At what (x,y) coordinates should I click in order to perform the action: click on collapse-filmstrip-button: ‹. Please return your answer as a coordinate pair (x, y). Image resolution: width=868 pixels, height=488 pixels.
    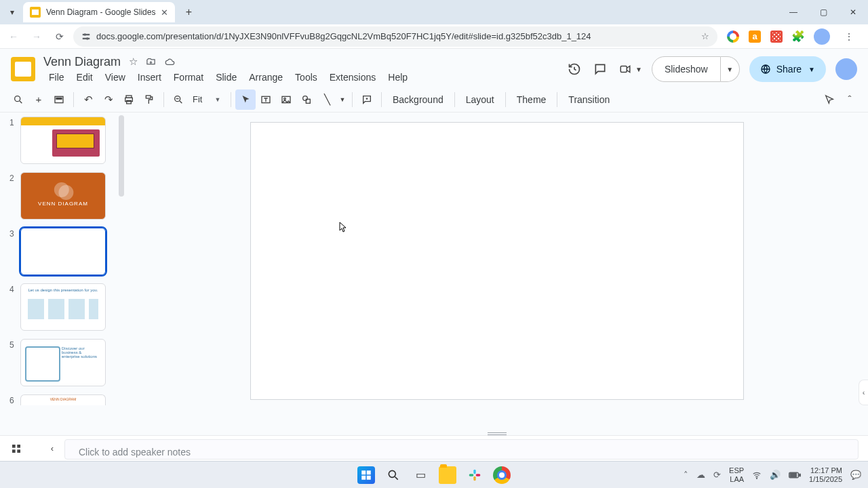
    Looking at the image, I should click on (52, 449).